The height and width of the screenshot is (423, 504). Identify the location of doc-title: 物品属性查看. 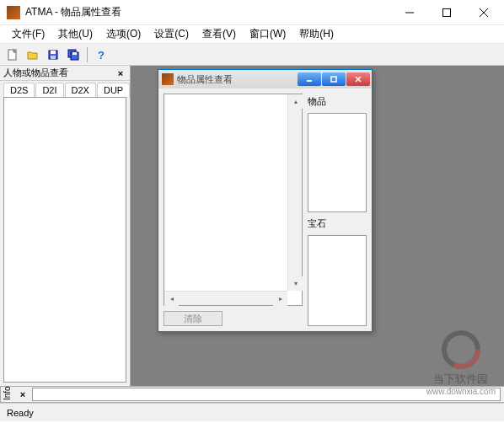
(91, 12).